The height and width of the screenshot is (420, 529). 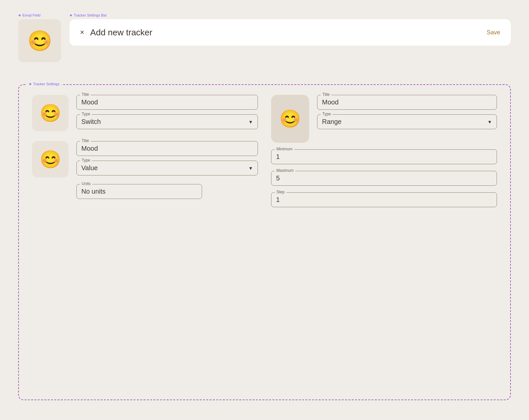 What do you see at coordinates (167, 122) in the screenshot?
I see `card1-type-field: Type Switch ▼` at bounding box center [167, 122].